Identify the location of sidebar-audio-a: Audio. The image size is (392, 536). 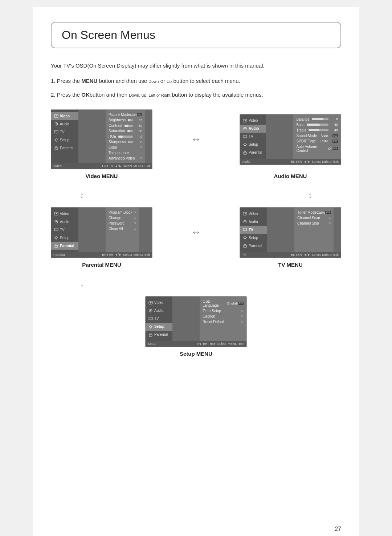
(253, 129).